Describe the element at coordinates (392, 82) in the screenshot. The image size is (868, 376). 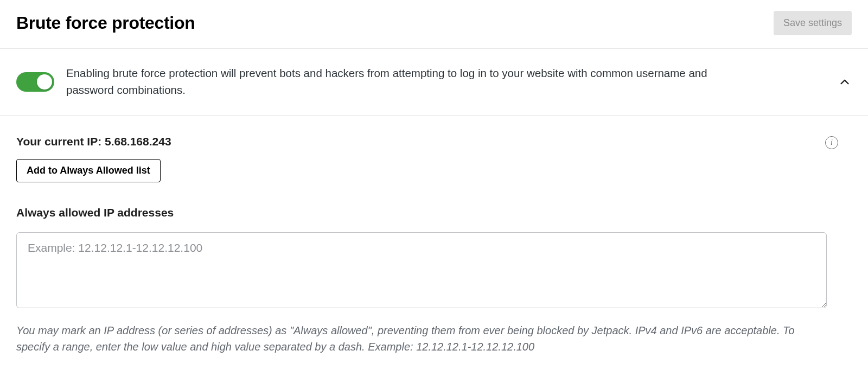
I see `feature-description: Enabling brute force protection will pre…` at that location.